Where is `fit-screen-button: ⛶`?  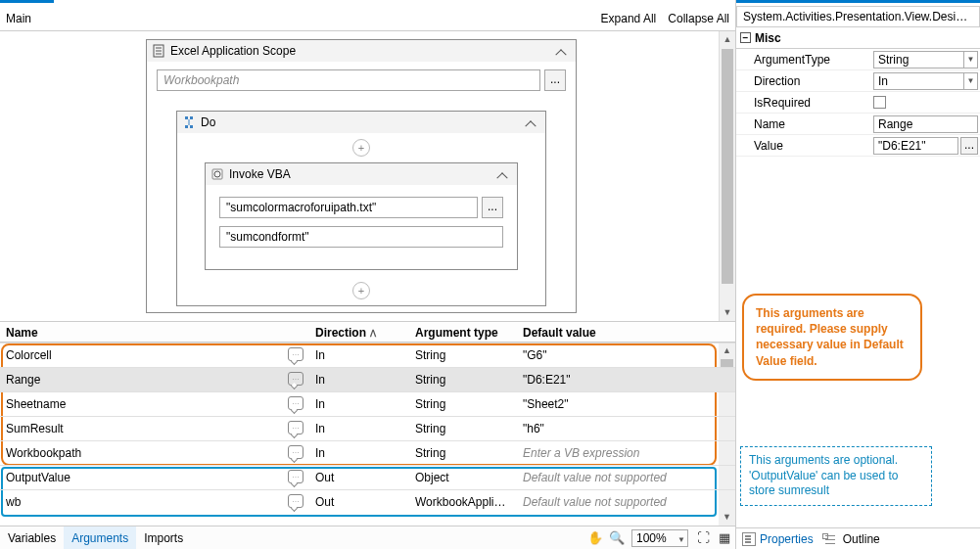
fit-screen-button: ⛶ is located at coordinates (703, 538).